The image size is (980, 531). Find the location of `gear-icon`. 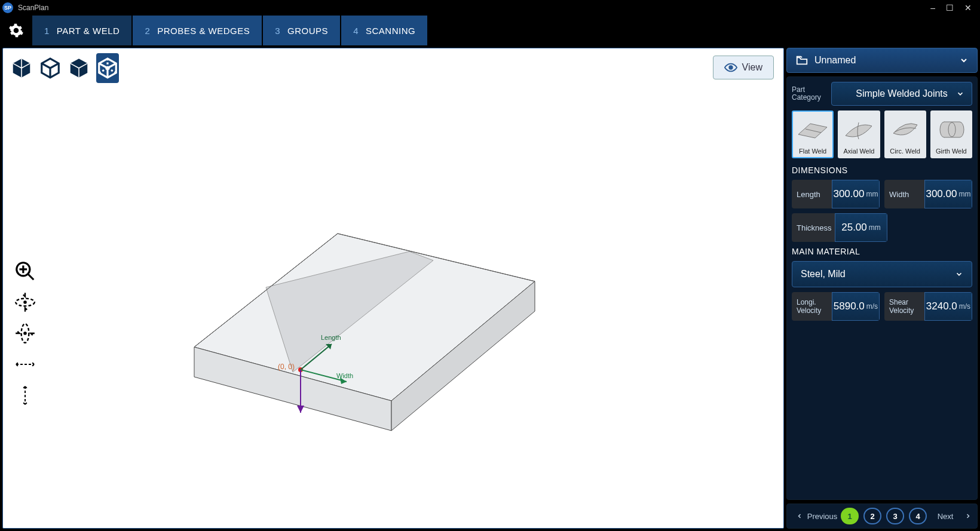

gear-icon is located at coordinates (16, 30).